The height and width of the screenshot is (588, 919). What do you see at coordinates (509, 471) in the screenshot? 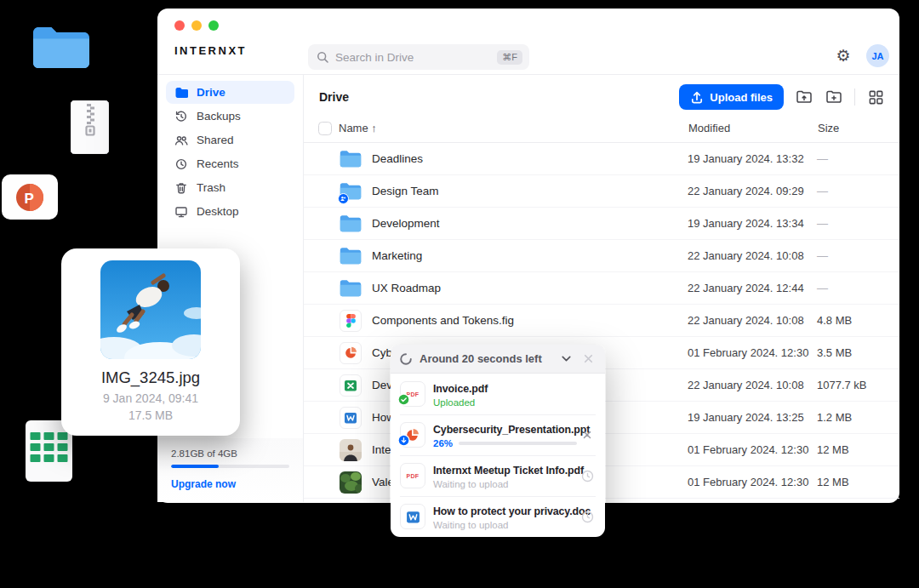
I see `upload-item-name: Internxt Meetup Ticket Info.pdf` at bounding box center [509, 471].